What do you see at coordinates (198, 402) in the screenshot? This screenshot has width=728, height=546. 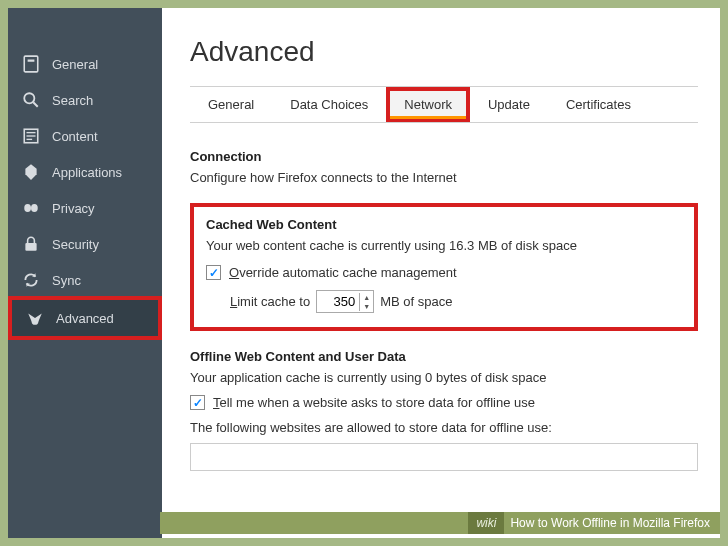 I see `tell-me-checkbox: ✓` at bounding box center [198, 402].